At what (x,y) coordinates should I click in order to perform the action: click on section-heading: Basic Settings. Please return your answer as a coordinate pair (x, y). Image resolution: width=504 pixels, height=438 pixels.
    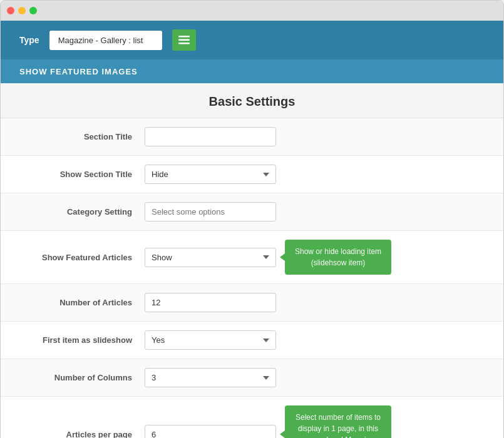
    Looking at the image, I should click on (252, 101).